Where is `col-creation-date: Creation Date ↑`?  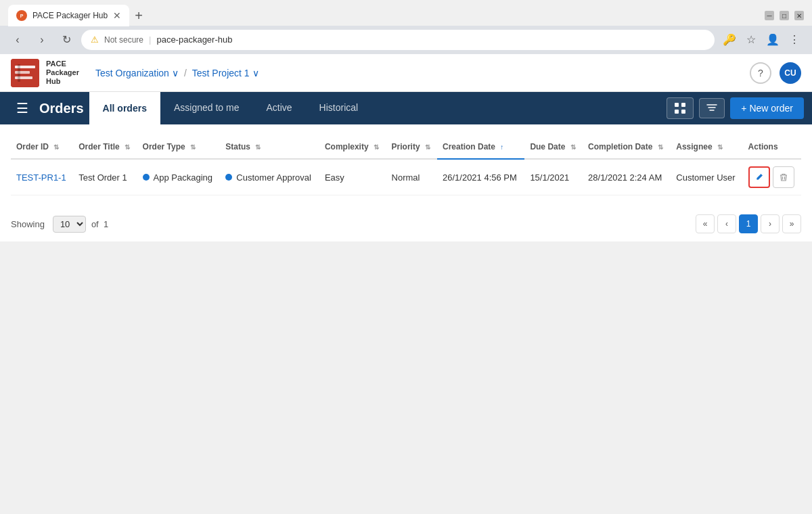 col-creation-date: Creation Date ↑ is located at coordinates (480, 147).